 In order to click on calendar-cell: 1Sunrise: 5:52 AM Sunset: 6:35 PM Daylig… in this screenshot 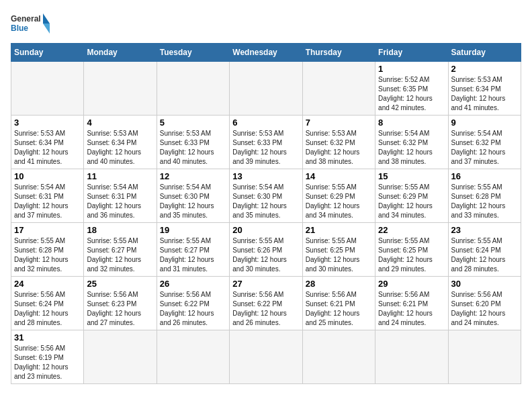, I will do `click(412, 89)`.